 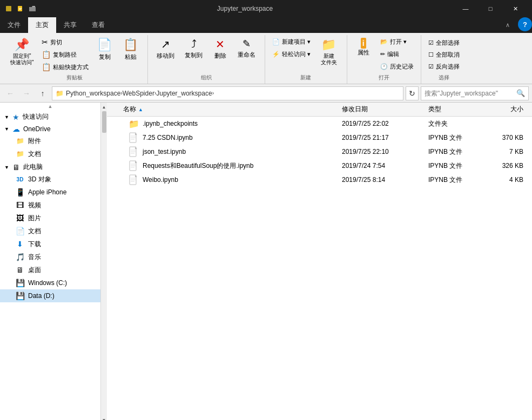 What do you see at coordinates (320, 180) in the screenshot?
I see `file-row: Weibo.ipynb 2019/7/25 8:14 IPYNB 文件 4 KB` at bounding box center [320, 180].